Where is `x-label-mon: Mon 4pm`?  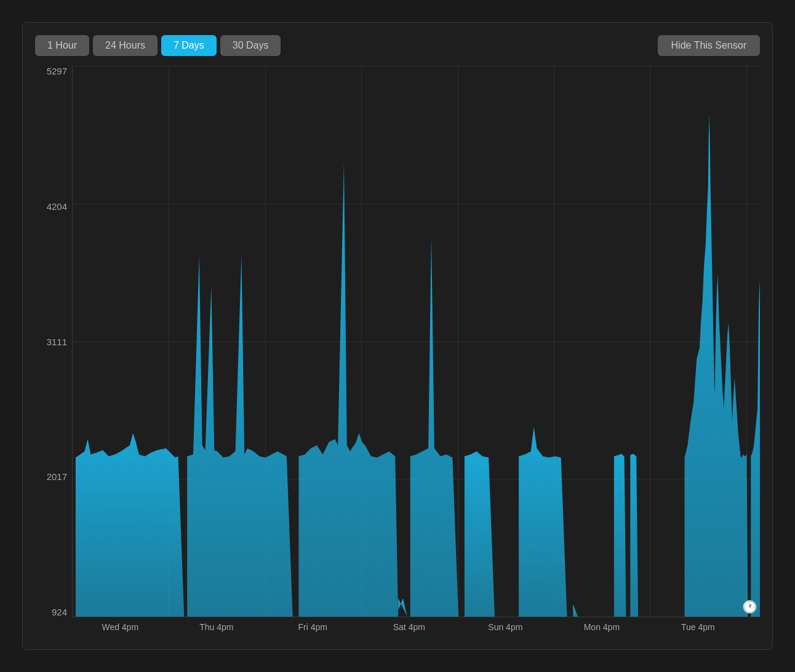 x-label-mon: Mon 4pm is located at coordinates (602, 627).